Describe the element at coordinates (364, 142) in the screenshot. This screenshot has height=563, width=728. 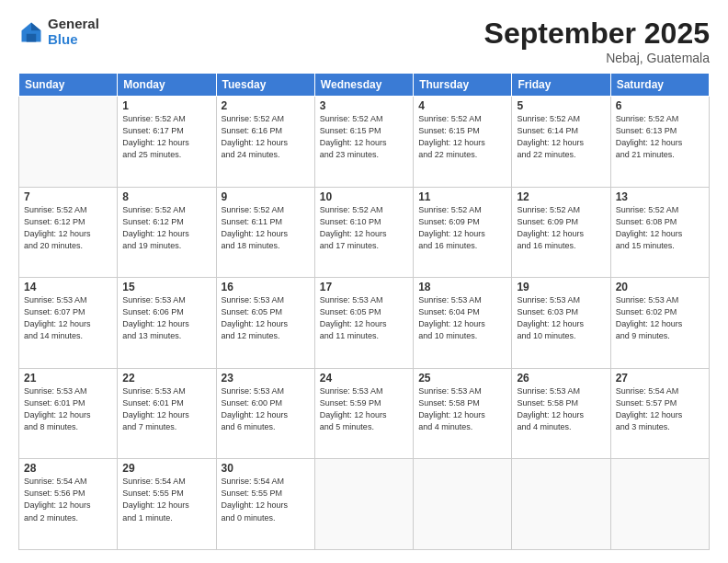
I see `table-row: 3Sunrise: 5:52 AM Sunset: 6:15 PM Daylig…` at that location.